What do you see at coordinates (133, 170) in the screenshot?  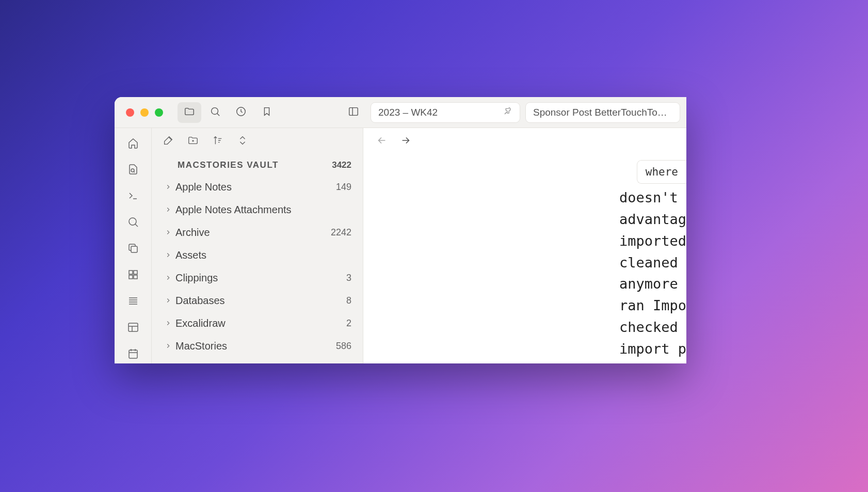 I see `rail-file-search-button` at bounding box center [133, 170].